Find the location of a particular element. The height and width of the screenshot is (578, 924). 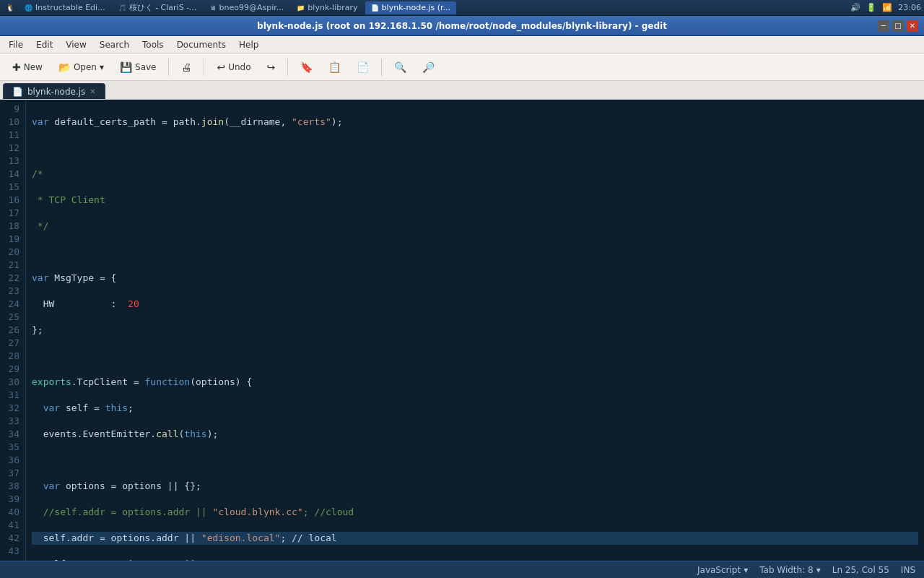

cursor-position: Ln 25, Col 55 is located at coordinates (860, 570).